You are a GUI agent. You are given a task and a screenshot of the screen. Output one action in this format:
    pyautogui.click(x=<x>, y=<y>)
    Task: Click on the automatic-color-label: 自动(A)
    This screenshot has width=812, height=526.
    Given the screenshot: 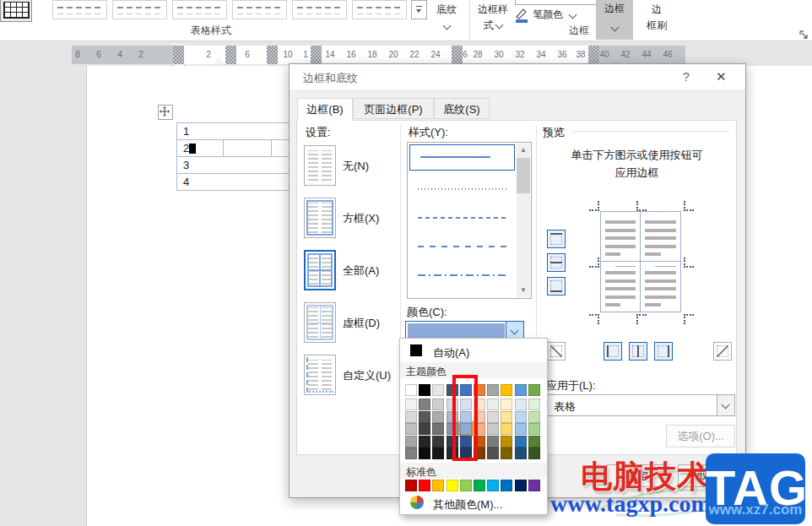 What is the action you would take?
    pyautogui.click(x=451, y=353)
    